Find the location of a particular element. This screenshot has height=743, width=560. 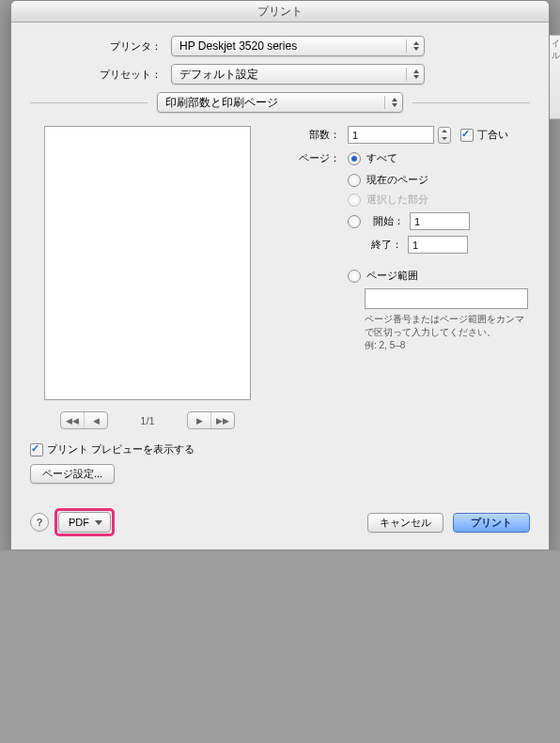

window-titlebar: プリント is located at coordinates (280, 11).